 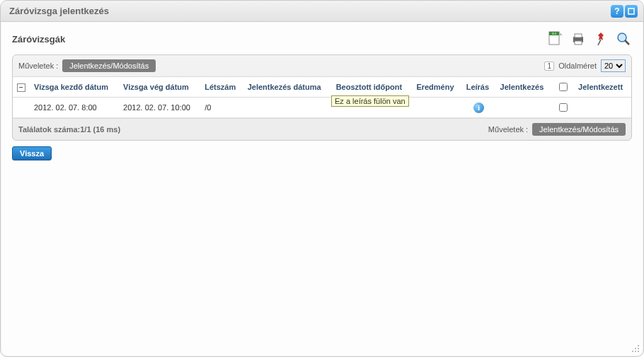 I want to click on col-desc: Leírás, so click(x=479, y=88).